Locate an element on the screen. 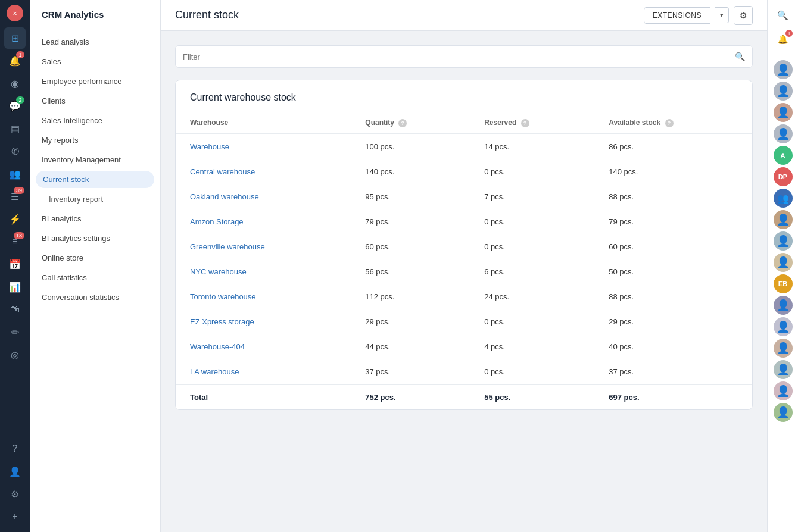  sidebar-item-sales: Sales is located at coordinates (95, 62).